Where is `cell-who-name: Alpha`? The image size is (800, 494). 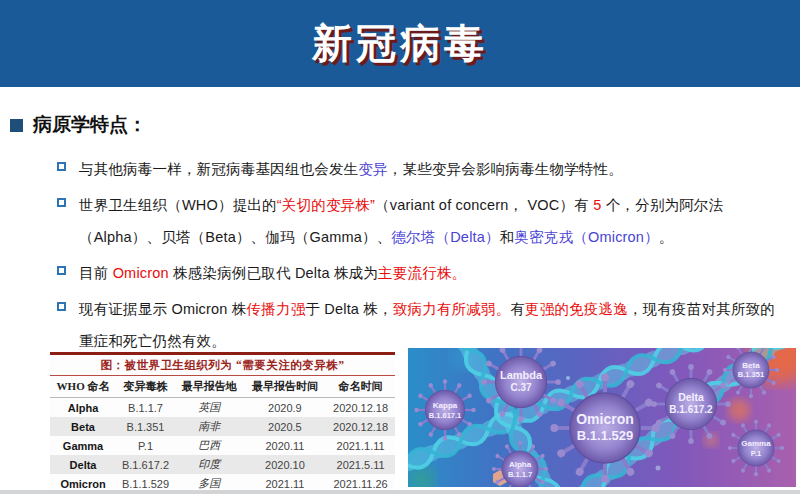 cell-who-name: Alpha is located at coordinates (83, 408).